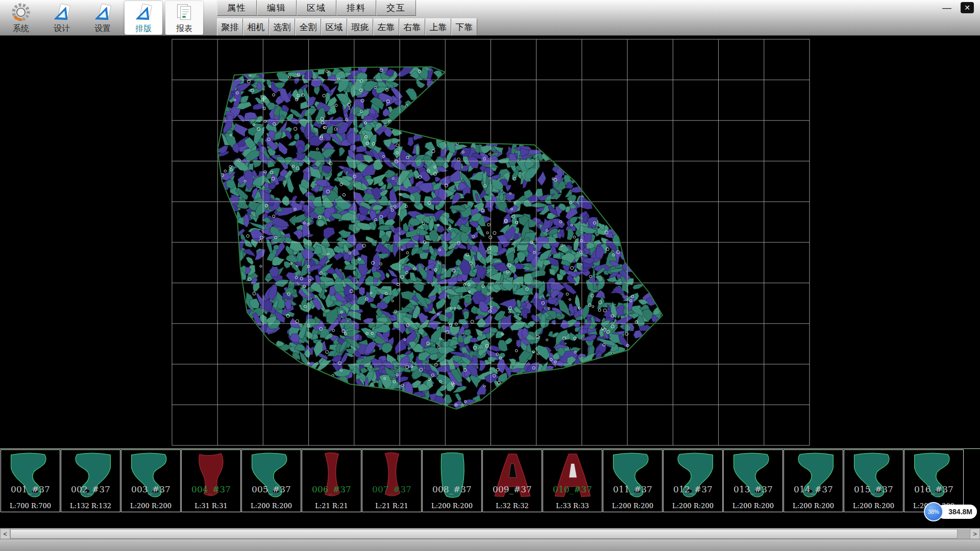  I want to click on app-button-label: 系统, so click(21, 29).